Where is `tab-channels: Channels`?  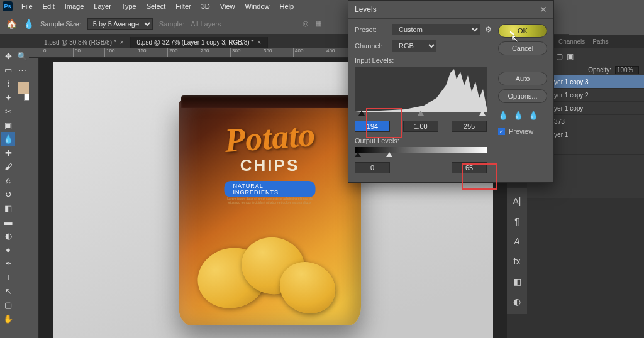
tab-channels: Channels is located at coordinates (572, 41).